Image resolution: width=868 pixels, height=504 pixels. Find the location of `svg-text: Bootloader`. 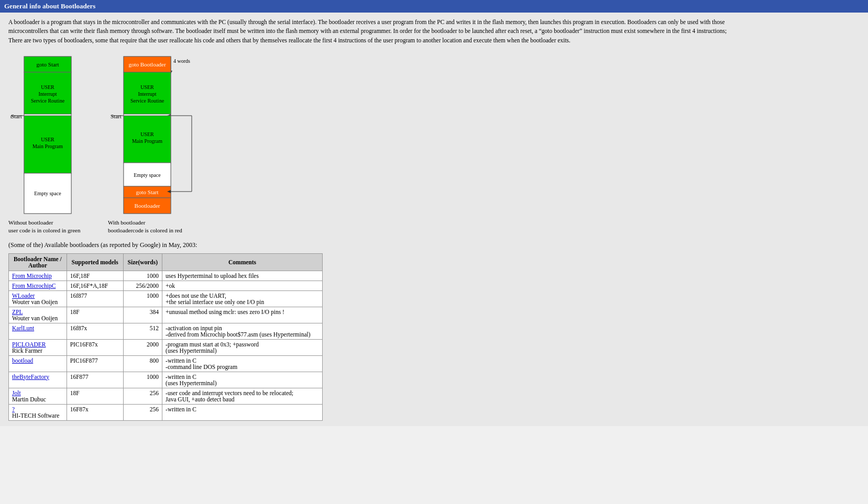

svg-text: Bootloader is located at coordinates (148, 206).